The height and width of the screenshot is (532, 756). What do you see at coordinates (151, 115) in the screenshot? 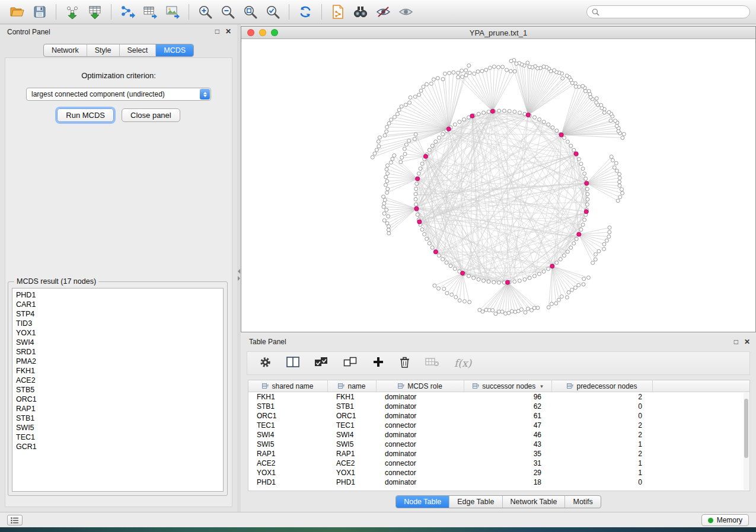
I see `close-panel-button: Close panel` at bounding box center [151, 115].